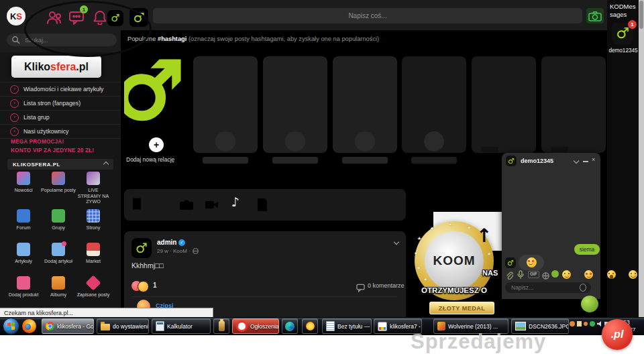 This screenshot has height=362, width=644. Describe the element at coordinates (593, 160) in the screenshot. I see `chat-close-icon: ×` at that location.